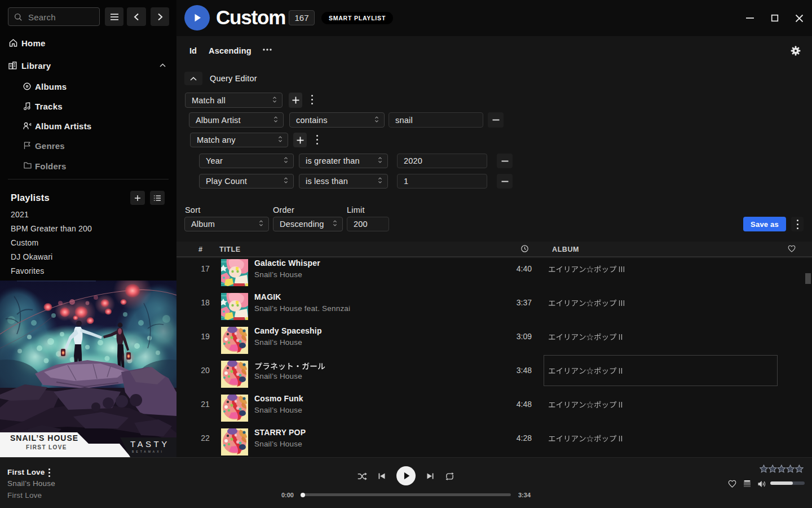 The height and width of the screenshot is (508, 812). What do you see at coordinates (150, 444) in the screenshot?
I see `svg-text: TASTY` at bounding box center [150, 444].